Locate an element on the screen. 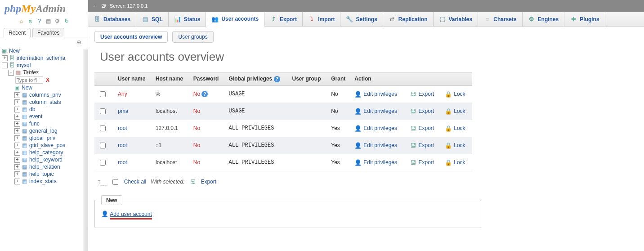 The image size is (644, 251). tree-new-table: New is located at coordinates (27, 88).